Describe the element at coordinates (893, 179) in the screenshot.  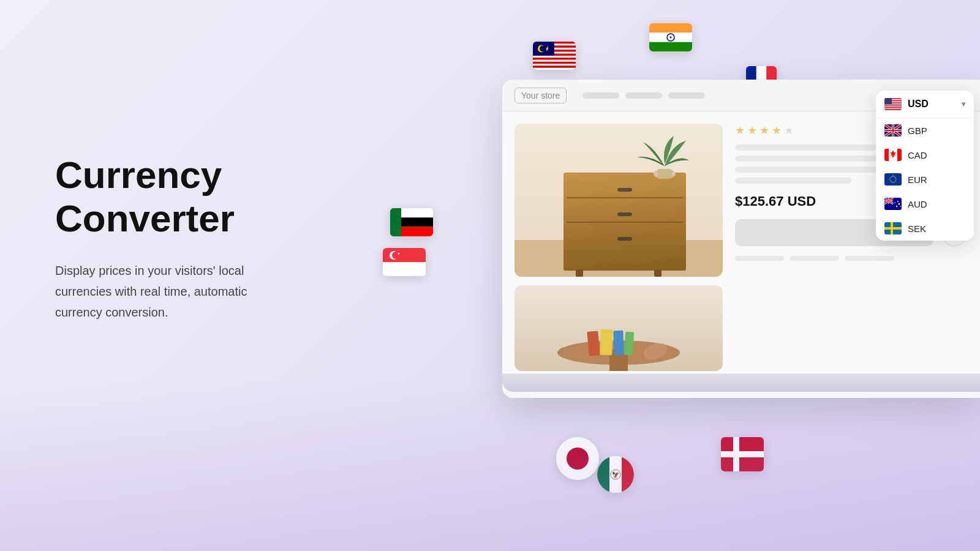
I see `flag-icon-eur` at that location.